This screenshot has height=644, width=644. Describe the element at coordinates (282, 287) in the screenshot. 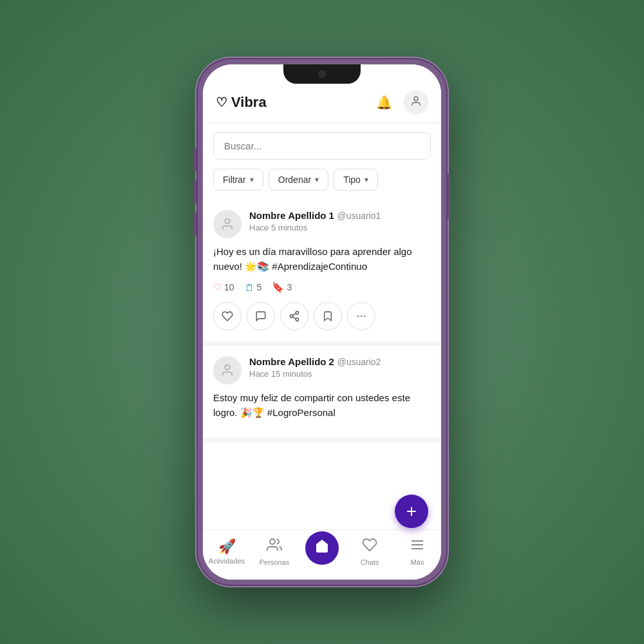

I see `bookmark-count: 🔖 3` at that location.